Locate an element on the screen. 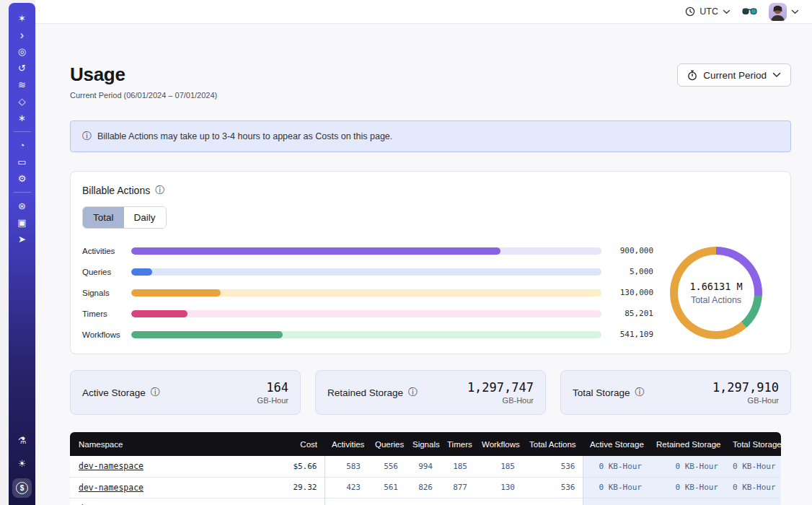 This screenshot has width=812, height=505. docs-terminal-icon: ▣ is located at coordinates (22, 222).